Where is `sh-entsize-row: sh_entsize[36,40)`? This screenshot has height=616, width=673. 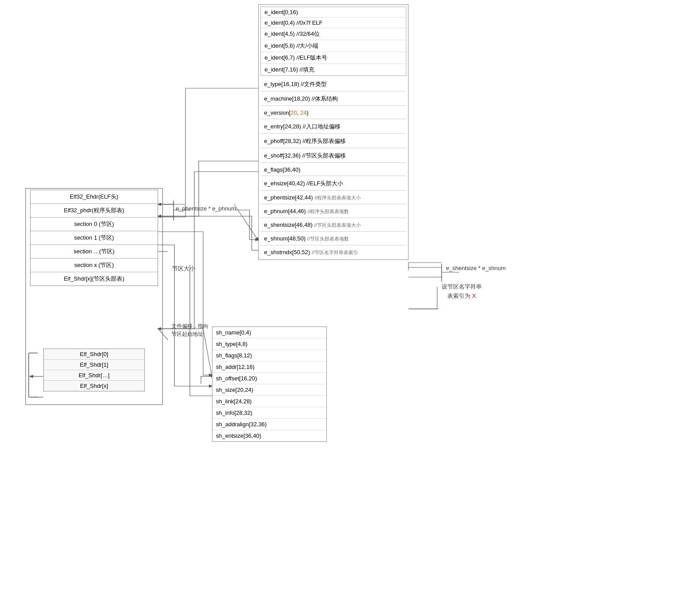
sh-entsize-row: sh_entsize[36,40) is located at coordinates (269, 436).